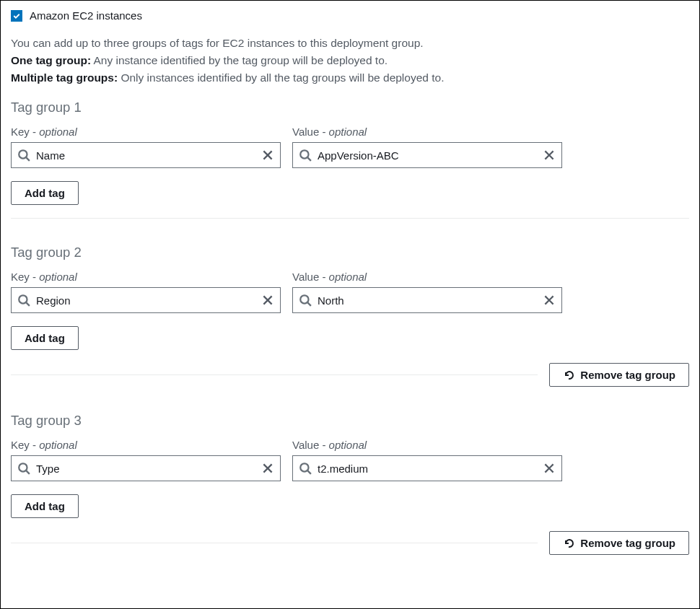 This screenshot has width=700, height=609. Describe the element at coordinates (350, 421) in the screenshot. I see `tag-group-title: Tag group 3` at that location.